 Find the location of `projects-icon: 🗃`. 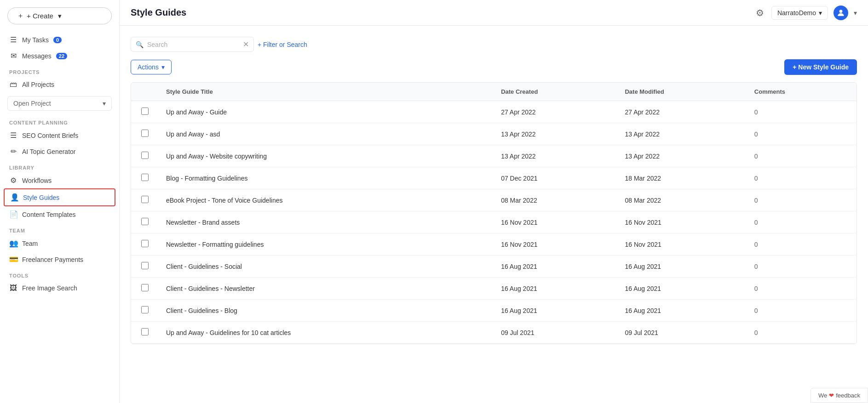

projects-icon: 🗃 is located at coordinates (13, 85).